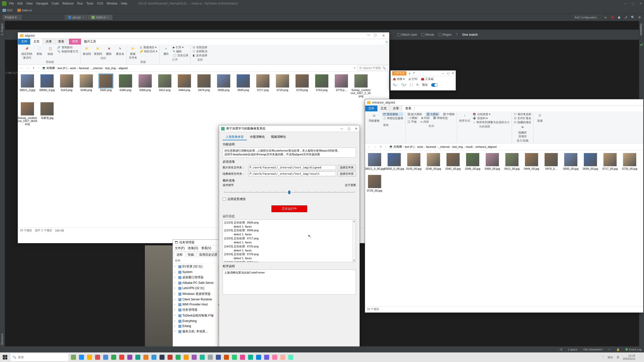  What do you see at coordinates (512, 161) in the screenshot?
I see `file-thumbnail: 0412_00.jpg` at bounding box center [512, 161].